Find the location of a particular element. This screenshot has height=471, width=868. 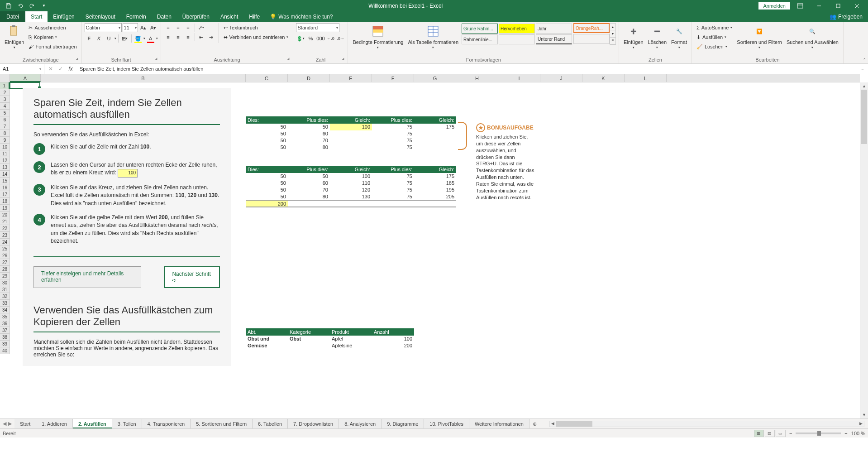

sheet-tab: 7. Dropdownlisten is located at coordinates (313, 424).